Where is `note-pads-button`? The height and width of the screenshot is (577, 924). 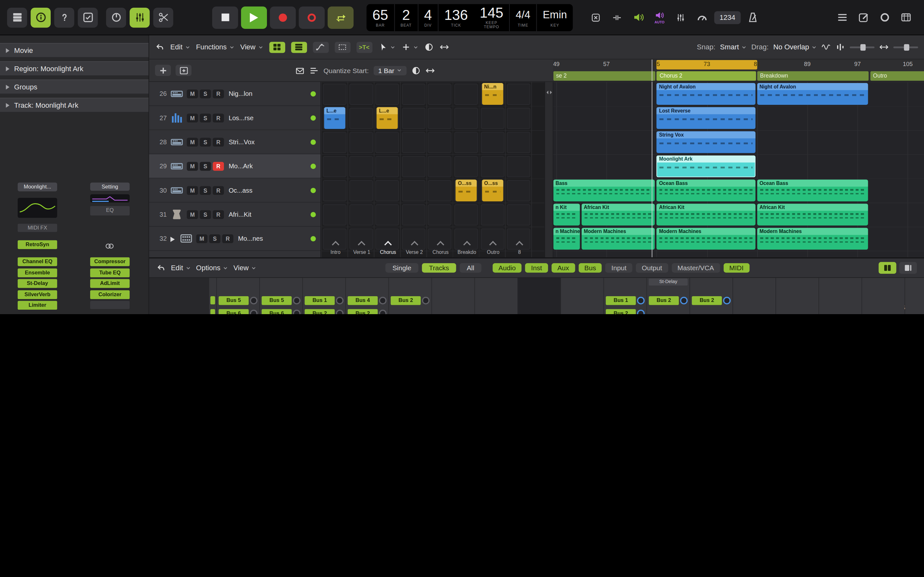 note-pads-button is located at coordinates (863, 18).